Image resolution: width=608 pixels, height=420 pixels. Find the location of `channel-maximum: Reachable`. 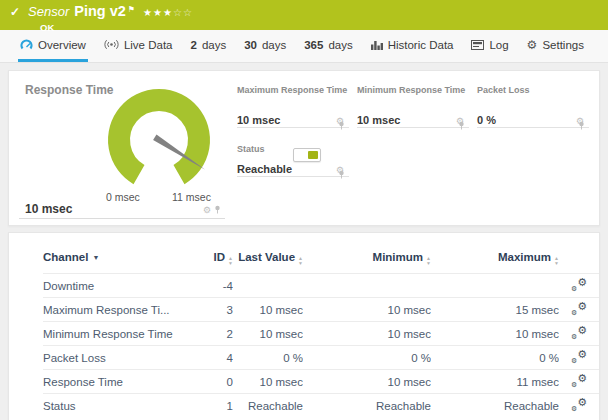

channel-maximum: Reachable is located at coordinates (495, 406).